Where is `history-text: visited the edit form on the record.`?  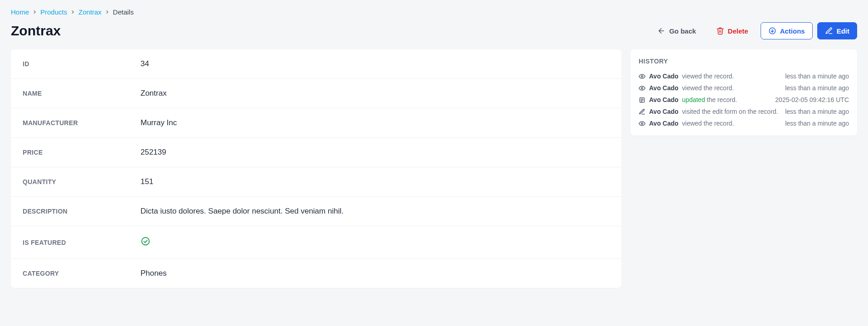
history-text: visited the edit form on the record. is located at coordinates (730, 112).